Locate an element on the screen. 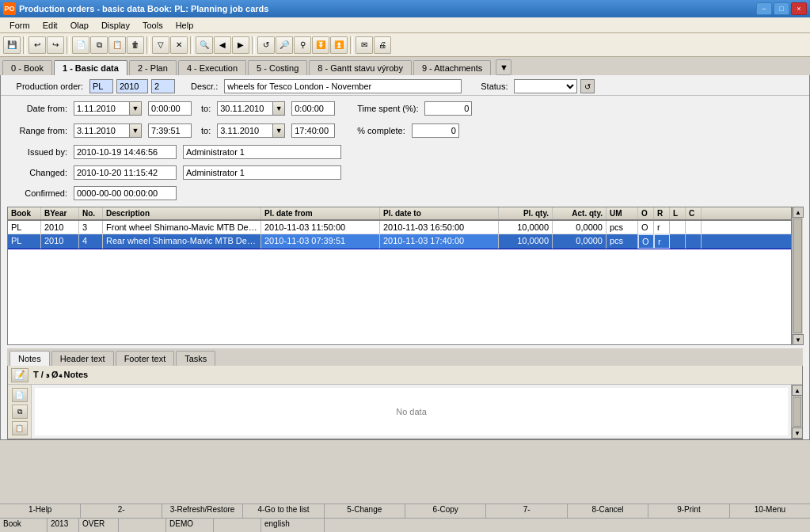 Image resolution: width=810 pixels, height=532 pixels. prod-order-year is located at coordinates (132, 86).